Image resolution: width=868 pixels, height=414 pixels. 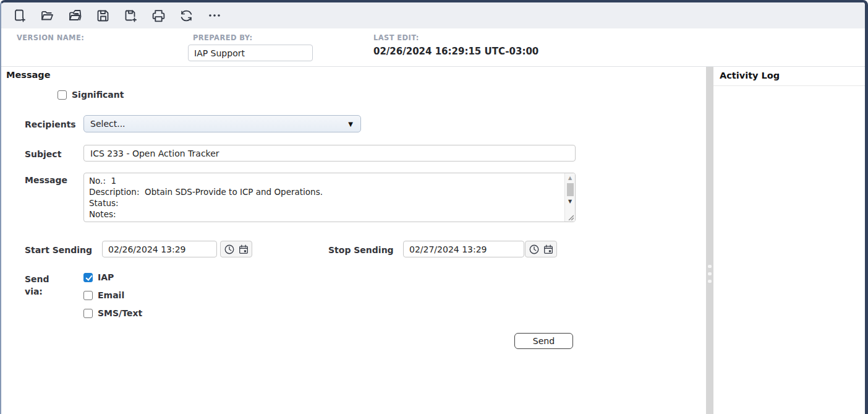 I want to click on significant-label: Significant, so click(x=98, y=95).